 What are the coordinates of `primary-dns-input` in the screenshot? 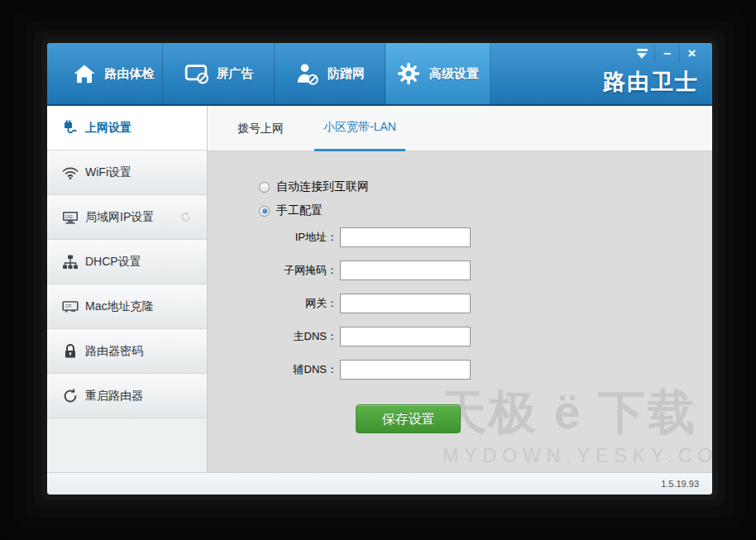 It's located at (405, 337).